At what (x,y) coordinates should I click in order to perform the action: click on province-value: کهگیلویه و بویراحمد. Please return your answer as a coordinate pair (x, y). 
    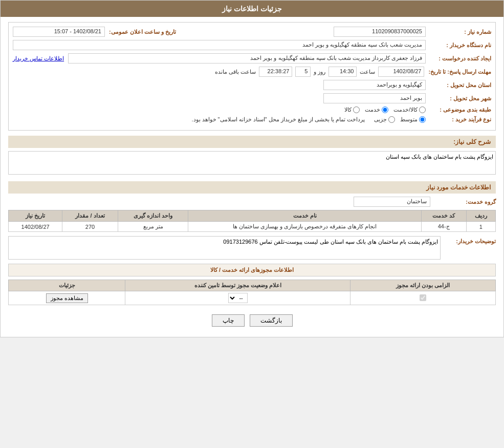
    Looking at the image, I should click on (375, 85).